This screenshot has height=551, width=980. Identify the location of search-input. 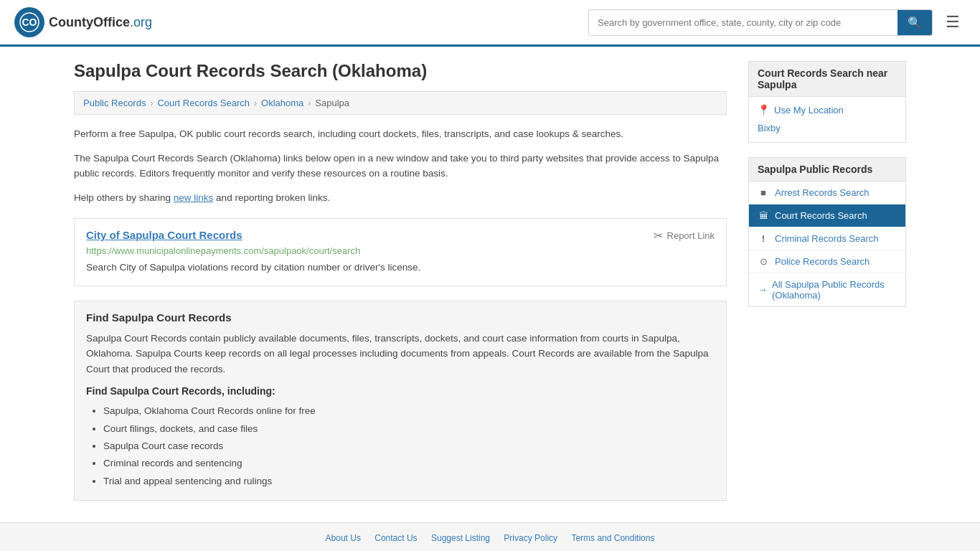
(743, 23).